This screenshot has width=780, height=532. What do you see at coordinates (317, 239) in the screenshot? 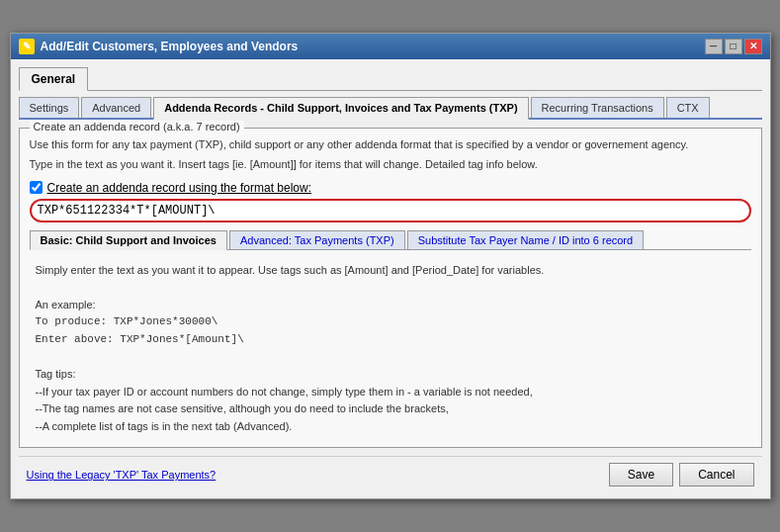
I see `sub-tab-advanced-txp: Advanced: Tax Payments (TXP)` at bounding box center [317, 239].